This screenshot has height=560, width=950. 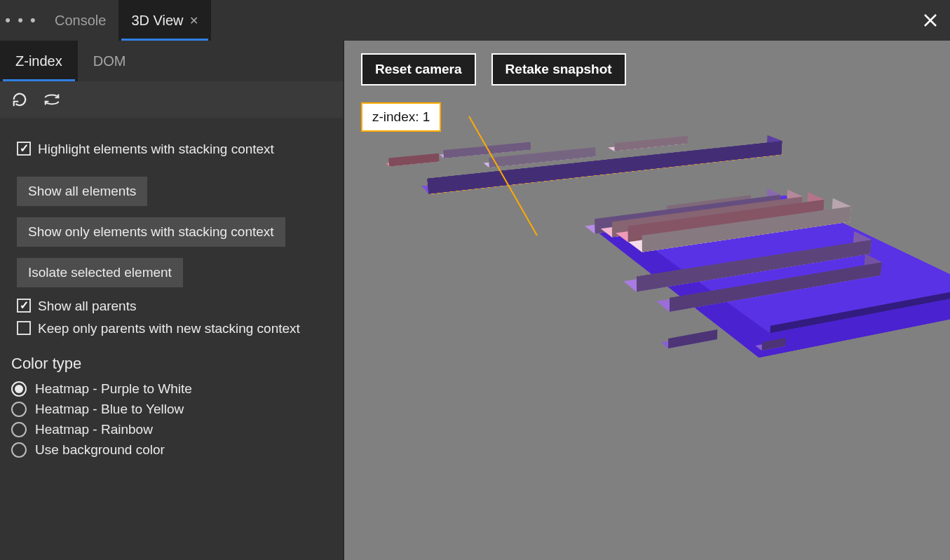 What do you see at coordinates (52, 100) in the screenshot?
I see `rotate-icon-svg` at bounding box center [52, 100].